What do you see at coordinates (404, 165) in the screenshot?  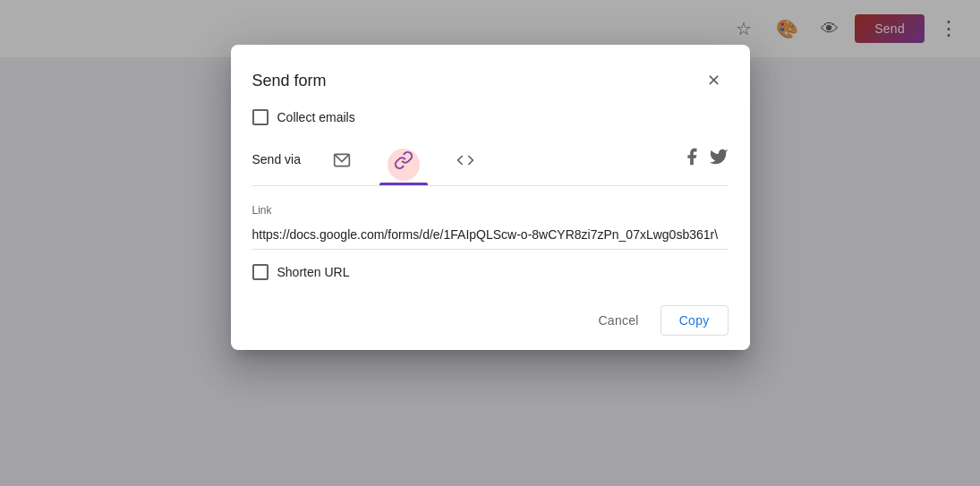 I see `send-tab-link` at bounding box center [404, 165].